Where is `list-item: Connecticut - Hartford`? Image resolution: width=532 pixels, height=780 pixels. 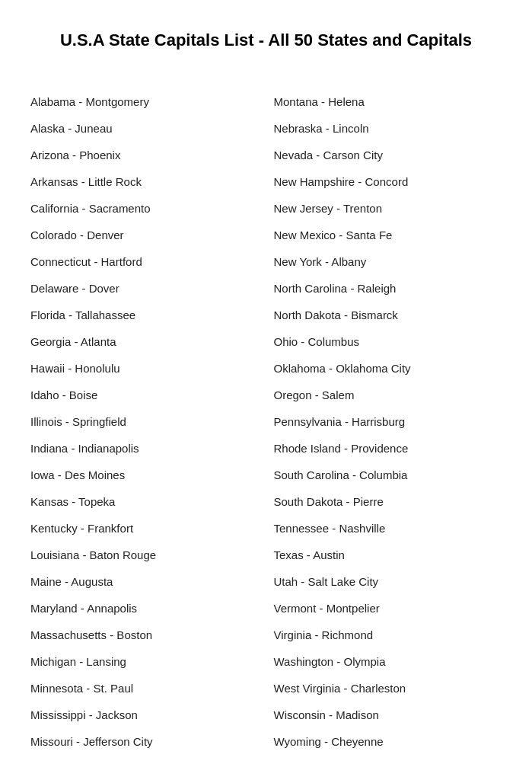
list-item: Connecticut - Hartford is located at coordinates (145, 262).